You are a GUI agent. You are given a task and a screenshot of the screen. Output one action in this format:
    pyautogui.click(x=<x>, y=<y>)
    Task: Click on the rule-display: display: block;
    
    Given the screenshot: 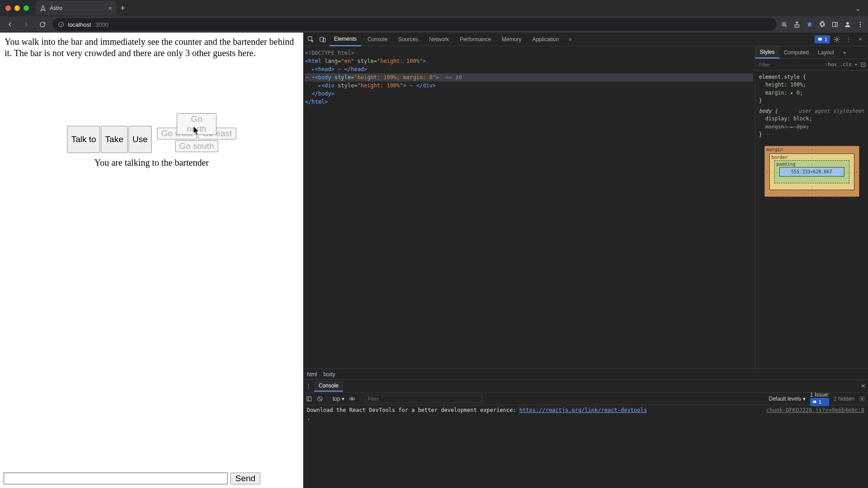 What is the action you would take?
    pyautogui.click(x=789, y=119)
    